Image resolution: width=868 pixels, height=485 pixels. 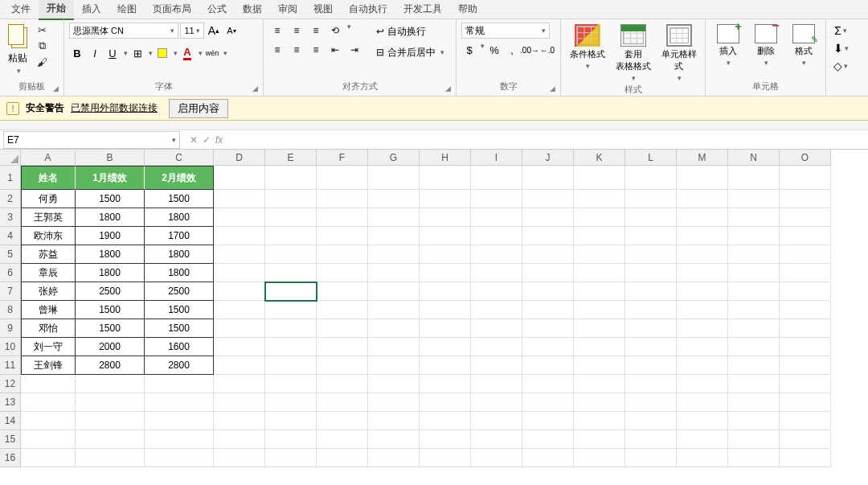 I want to click on cell-H6, so click(x=445, y=273).